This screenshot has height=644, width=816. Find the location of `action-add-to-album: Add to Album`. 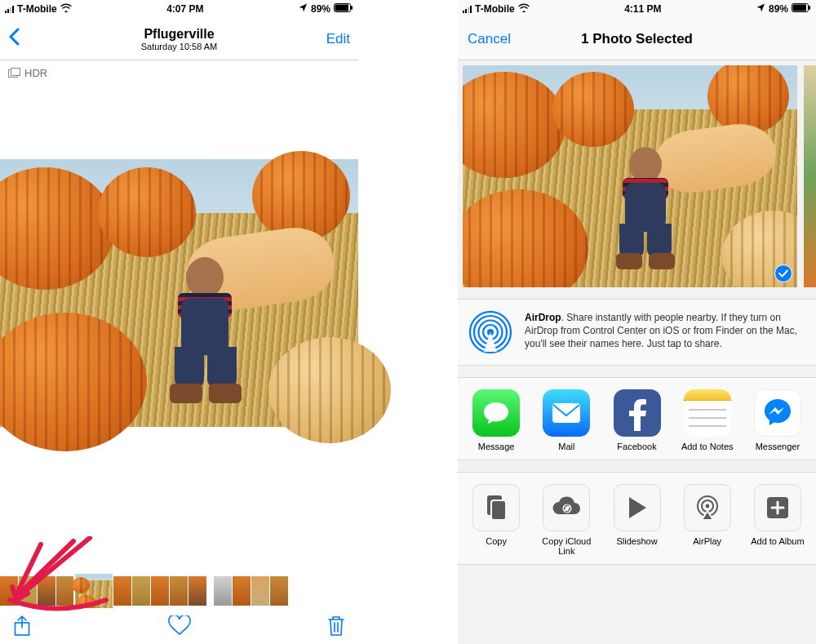

action-add-to-album: Add to Album is located at coordinates (778, 520).